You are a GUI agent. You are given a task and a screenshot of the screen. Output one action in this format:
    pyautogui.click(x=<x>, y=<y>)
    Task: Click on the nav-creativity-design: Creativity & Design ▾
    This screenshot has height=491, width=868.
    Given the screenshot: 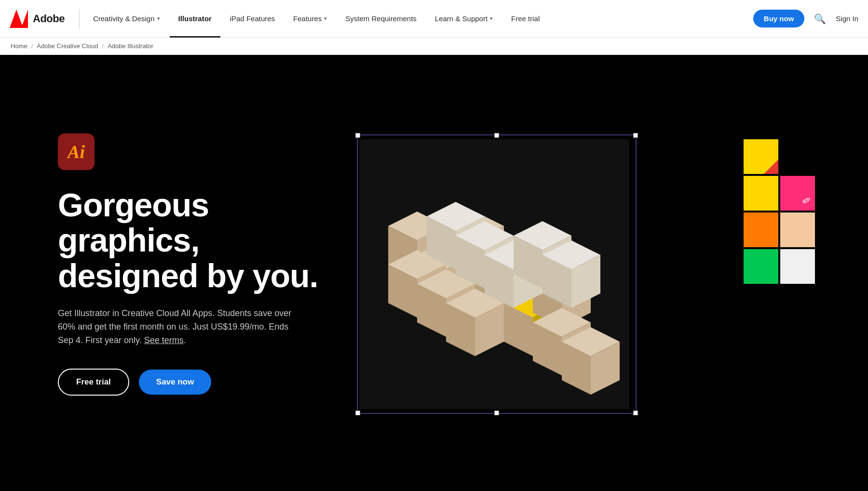 What is the action you would take?
    pyautogui.click(x=126, y=19)
    